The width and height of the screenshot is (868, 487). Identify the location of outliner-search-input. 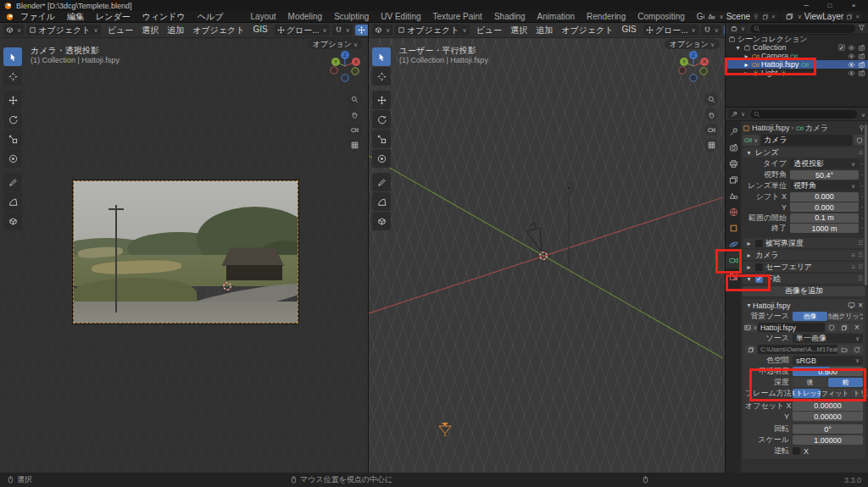
(803, 29).